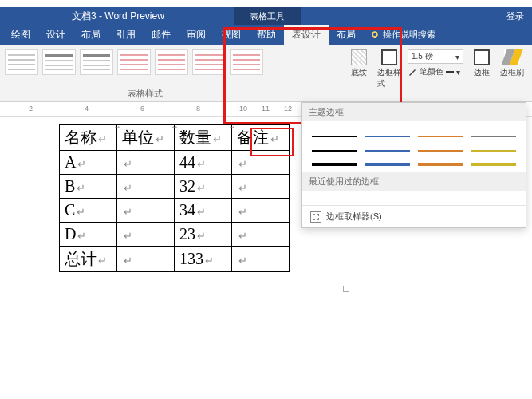 This screenshot has width=532, height=399. I want to click on border-weight-value: 1.5 磅, so click(423, 57).